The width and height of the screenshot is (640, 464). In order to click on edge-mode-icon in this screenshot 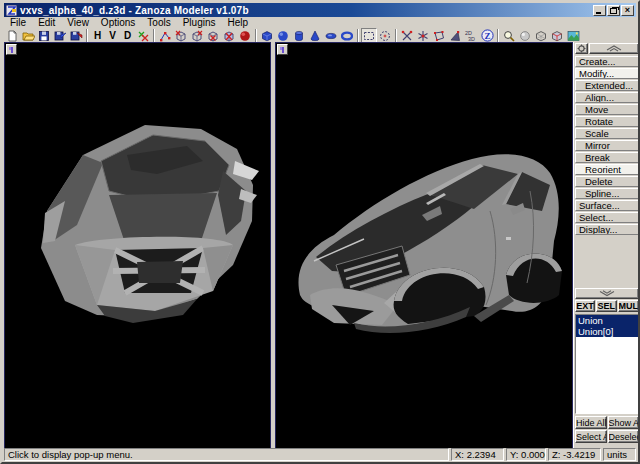, I will do `click(197, 36)`.